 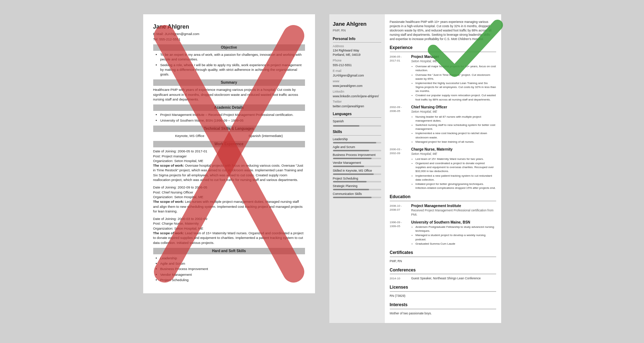 What do you see at coordinates (229, 129) in the screenshot?
I see `skills-header: Technical Skills & Languages` at bounding box center [229, 129].